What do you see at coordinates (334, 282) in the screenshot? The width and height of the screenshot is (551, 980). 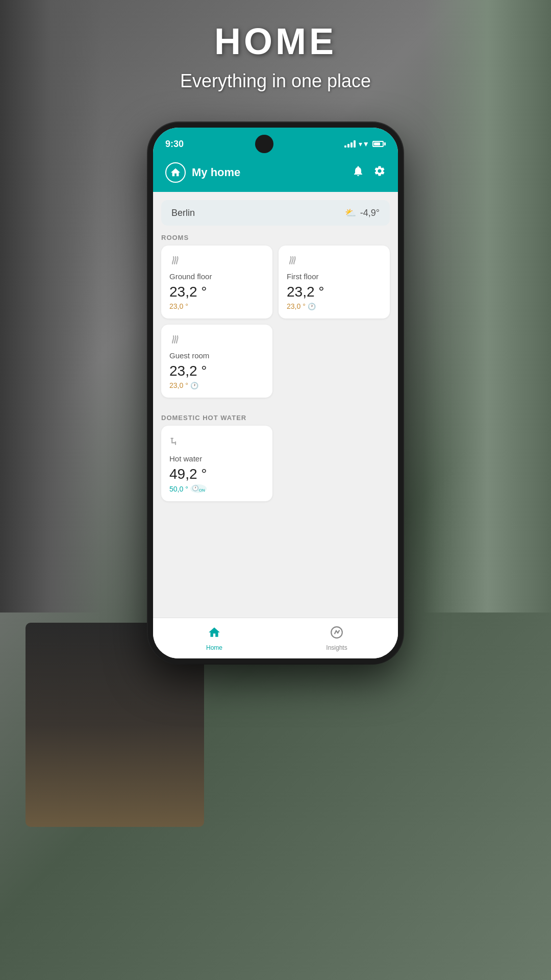 I see `room-card-first-floor: First floor 23,2 ° 23,0 ° 🕐` at bounding box center [334, 282].